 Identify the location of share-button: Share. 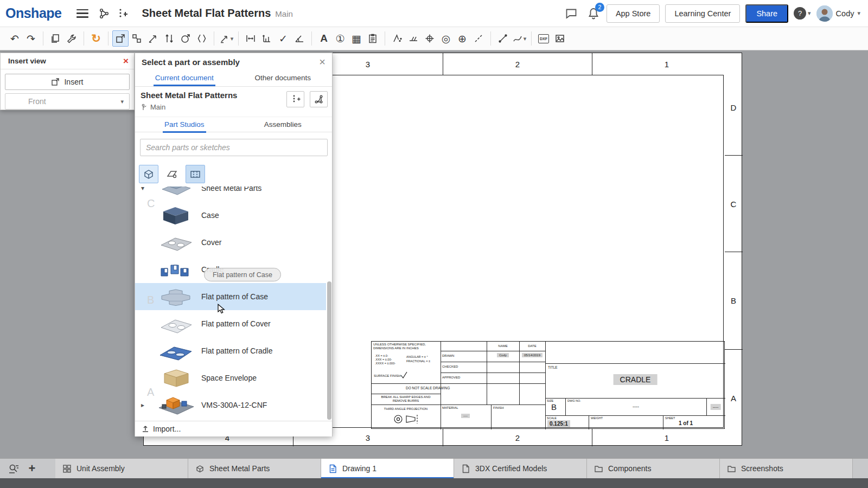
(767, 14).